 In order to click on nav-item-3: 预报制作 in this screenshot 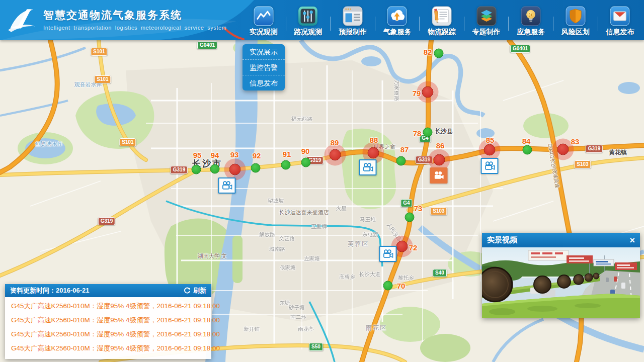, I will do `click(353, 20)`.